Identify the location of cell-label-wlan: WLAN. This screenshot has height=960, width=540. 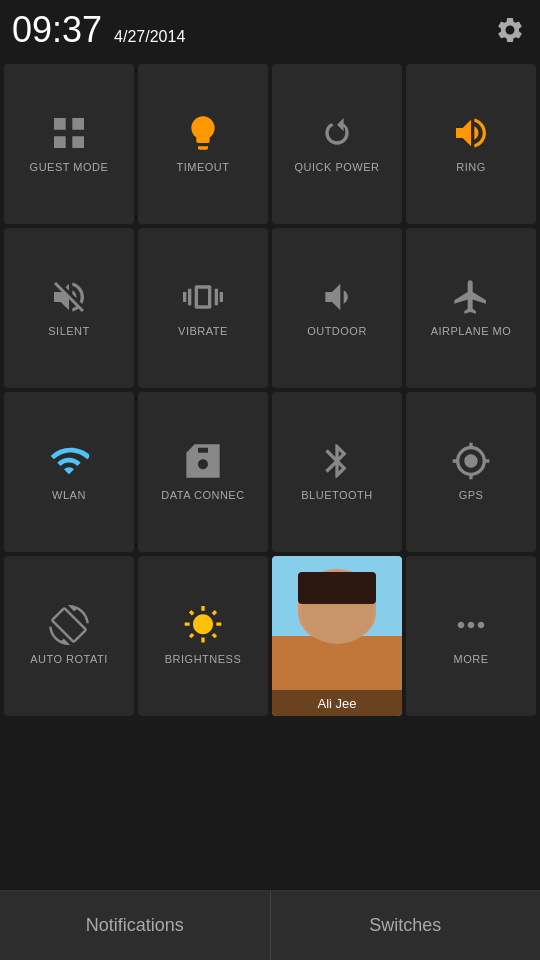
(69, 496).